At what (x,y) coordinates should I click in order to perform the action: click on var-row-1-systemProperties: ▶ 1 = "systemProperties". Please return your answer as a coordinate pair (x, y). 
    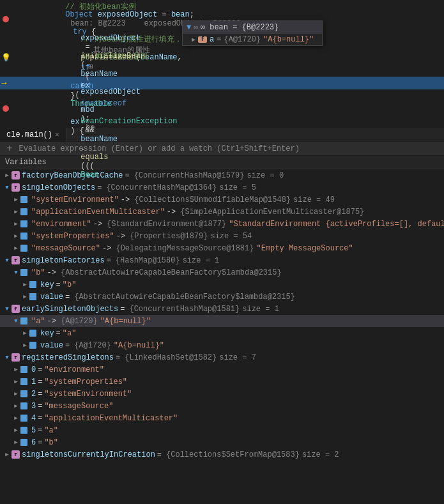
    Looking at the image, I should click on (222, 382).